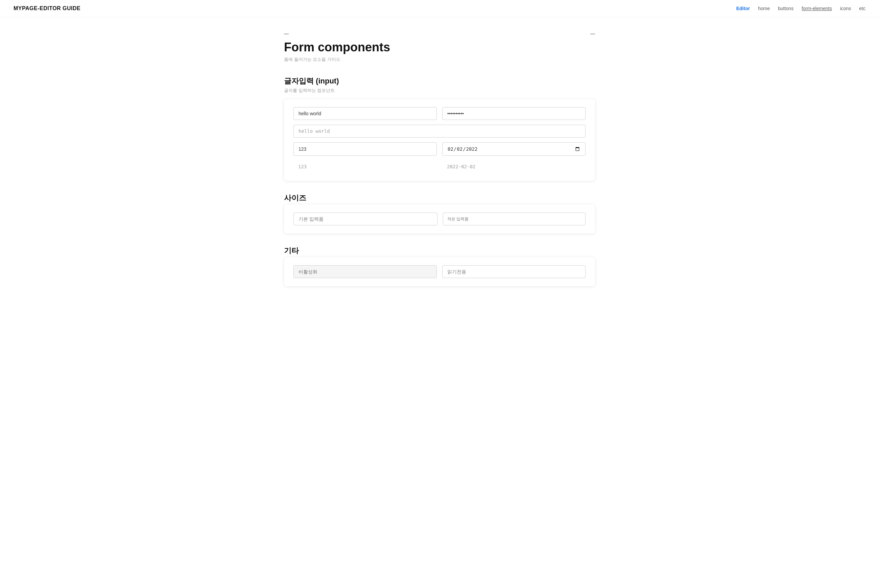  I want to click on text-input, so click(365, 114).